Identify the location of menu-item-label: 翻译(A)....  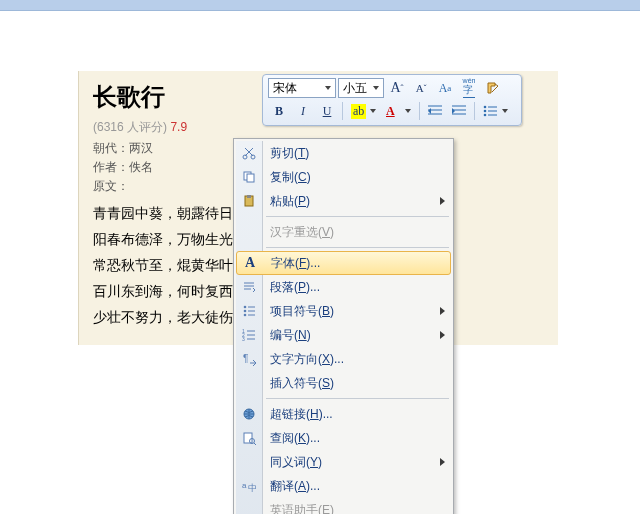
(295, 486).